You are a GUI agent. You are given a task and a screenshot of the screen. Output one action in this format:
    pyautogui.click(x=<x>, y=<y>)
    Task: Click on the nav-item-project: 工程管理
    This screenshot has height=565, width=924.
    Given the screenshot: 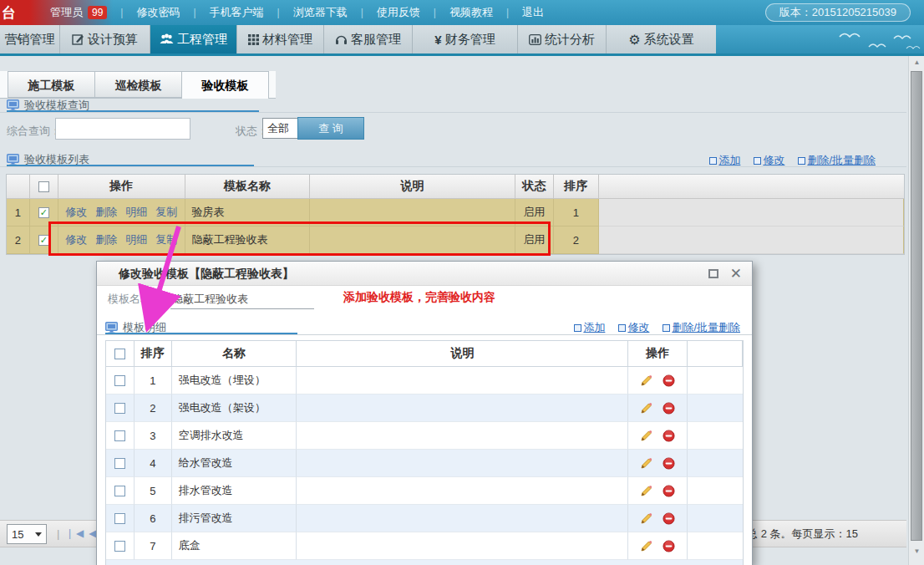 What is the action you would take?
    pyautogui.click(x=194, y=39)
    